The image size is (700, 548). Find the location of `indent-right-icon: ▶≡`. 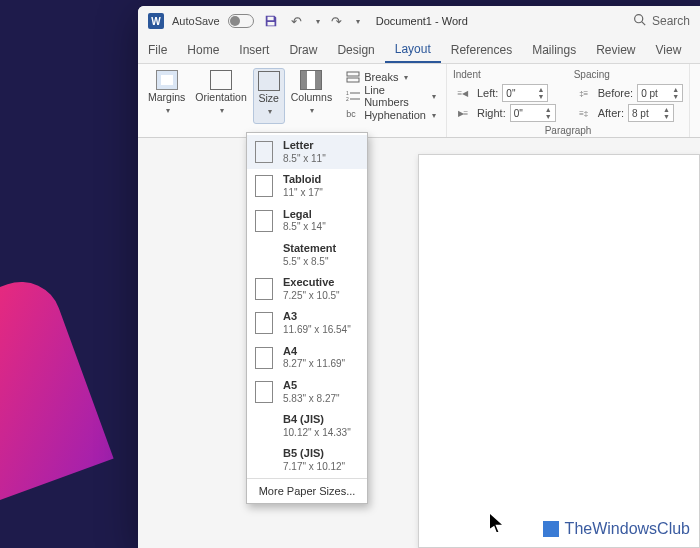

indent-right-icon: ▶≡ is located at coordinates (463, 114).